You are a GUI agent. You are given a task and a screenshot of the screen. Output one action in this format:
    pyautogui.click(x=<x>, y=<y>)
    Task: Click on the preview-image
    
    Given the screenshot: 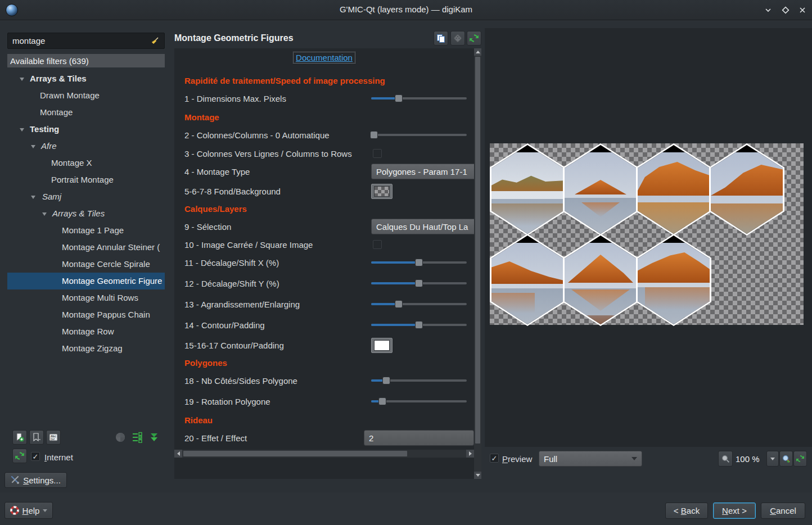 What is the action you would take?
    pyautogui.click(x=647, y=234)
    